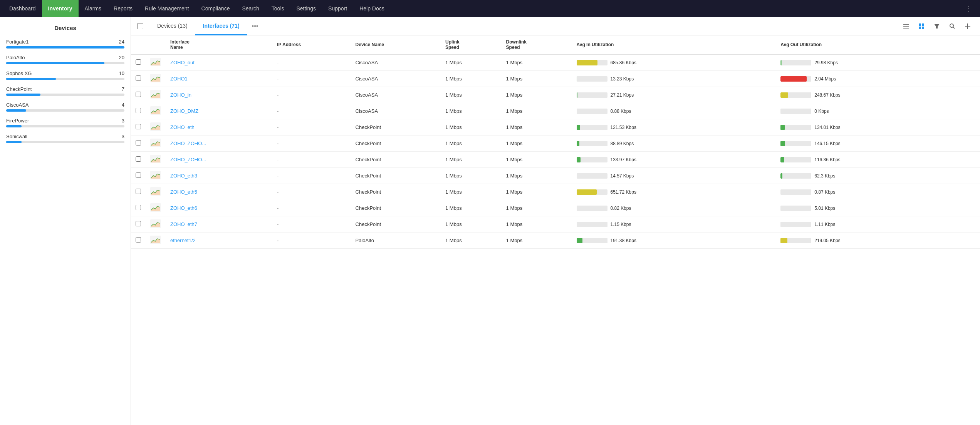 This screenshot has width=980, height=425. Describe the element at coordinates (140, 26) in the screenshot. I see `select-all-checkbox` at that location.